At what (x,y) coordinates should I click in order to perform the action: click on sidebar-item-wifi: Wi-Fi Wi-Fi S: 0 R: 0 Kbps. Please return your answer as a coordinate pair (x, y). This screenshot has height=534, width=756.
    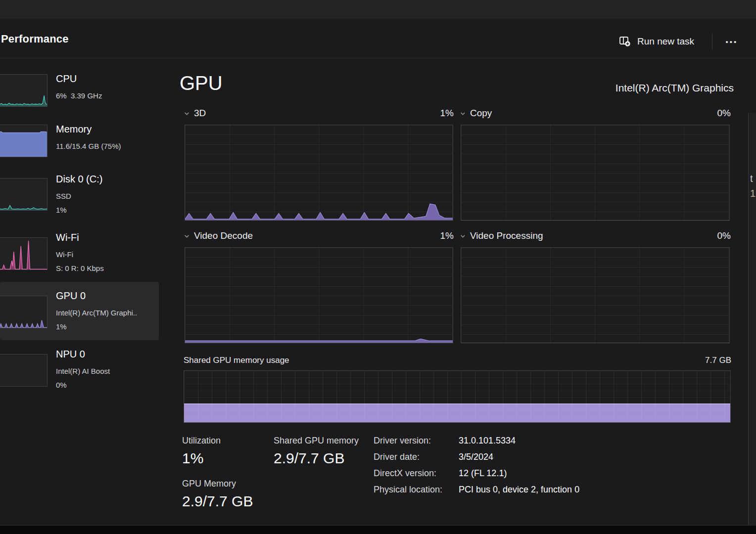
    Looking at the image, I should click on (79, 255).